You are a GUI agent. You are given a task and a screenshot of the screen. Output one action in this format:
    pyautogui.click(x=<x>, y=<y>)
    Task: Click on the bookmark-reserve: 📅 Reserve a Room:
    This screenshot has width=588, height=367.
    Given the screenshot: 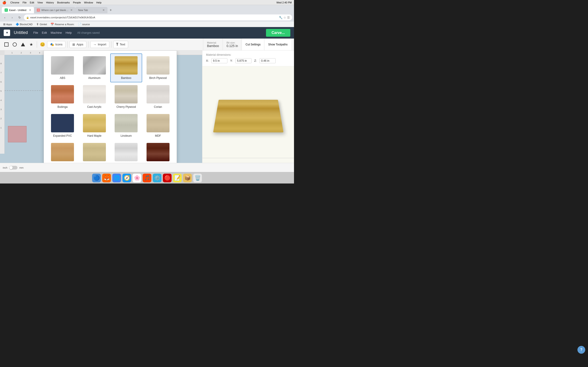 What is the action you would take?
    pyautogui.click(x=62, y=24)
    